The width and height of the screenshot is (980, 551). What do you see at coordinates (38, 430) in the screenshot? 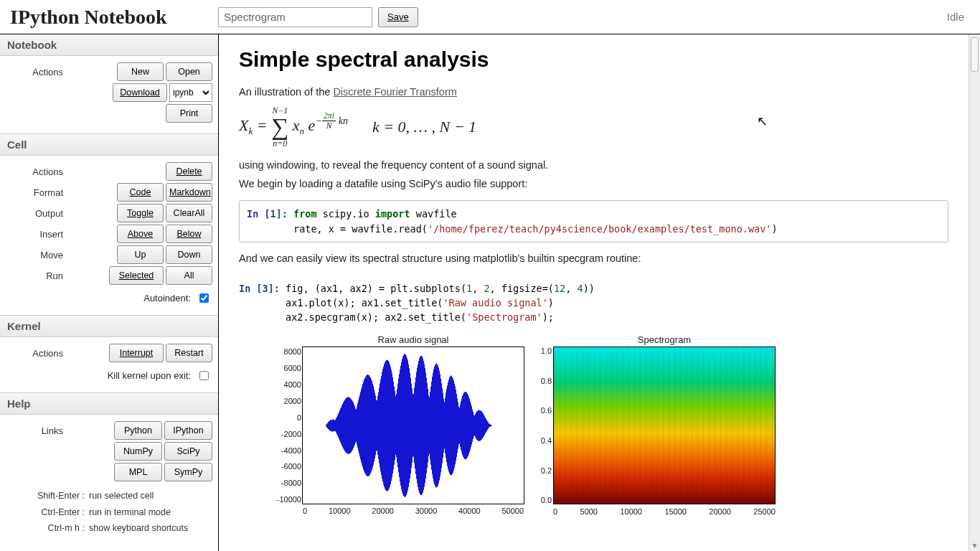
I see `label: Links` at bounding box center [38, 430].